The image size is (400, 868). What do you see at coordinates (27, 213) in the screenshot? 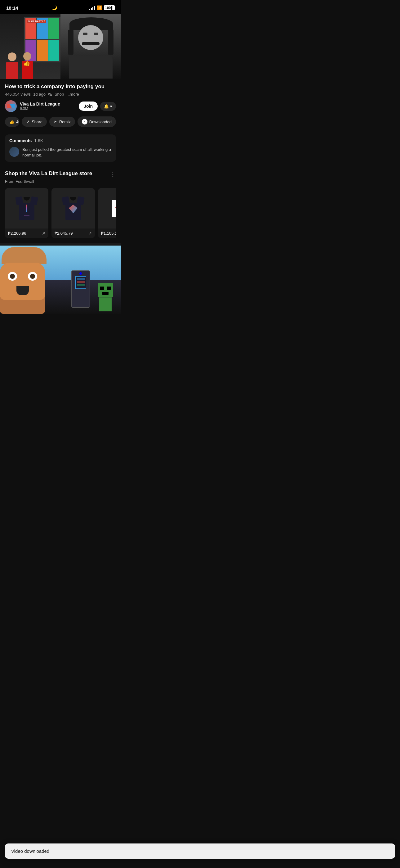
I see `shop-item: ₱2,266.96 ↗` at bounding box center [27, 213].